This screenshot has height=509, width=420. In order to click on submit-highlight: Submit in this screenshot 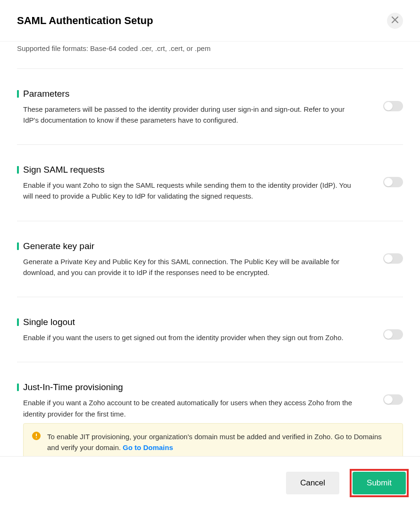, I will do `click(379, 483)`.